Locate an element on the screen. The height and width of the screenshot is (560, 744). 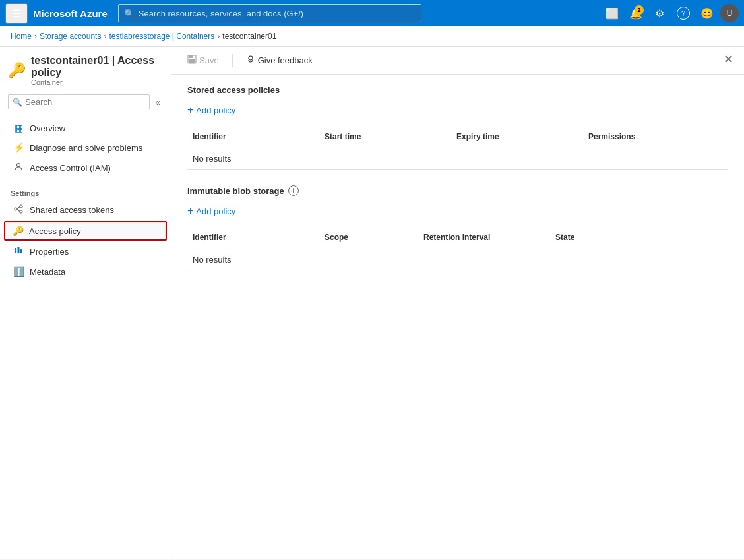
sidebar-item-iam: Access Control (IAM) is located at coordinates (86, 168).